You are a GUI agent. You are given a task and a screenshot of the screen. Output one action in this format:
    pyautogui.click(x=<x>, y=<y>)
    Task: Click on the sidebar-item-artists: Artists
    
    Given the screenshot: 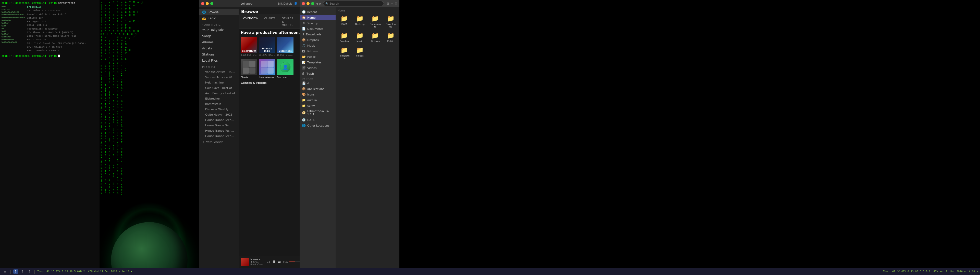 What is the action you would take?
    pyautogui.click(x=219, y=48)
    